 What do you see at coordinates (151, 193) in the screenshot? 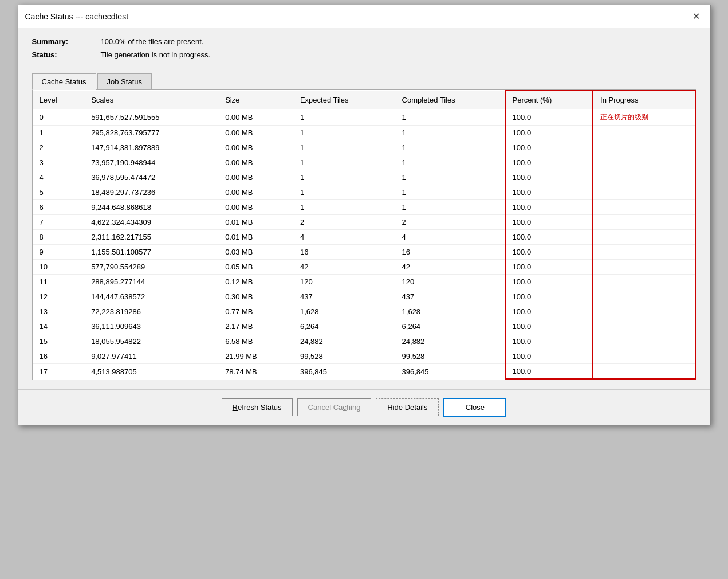
I see `table-cell: 18,489,297.737236` at bounding box center [151, 193].